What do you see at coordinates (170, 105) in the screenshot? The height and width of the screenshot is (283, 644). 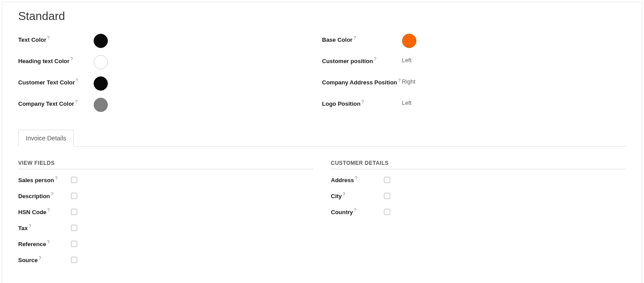 I see `company-text-color-row: Company Text Color?` at bounding box center [170, 105].